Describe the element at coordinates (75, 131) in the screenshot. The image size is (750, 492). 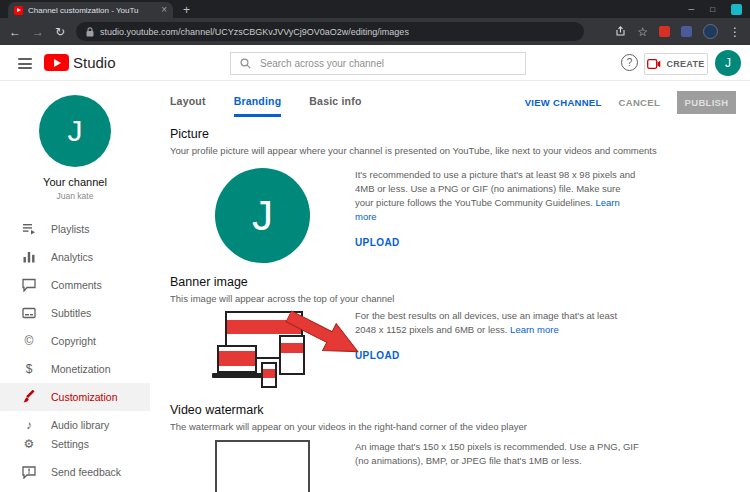
I see `channel-avatar: J` at that location.